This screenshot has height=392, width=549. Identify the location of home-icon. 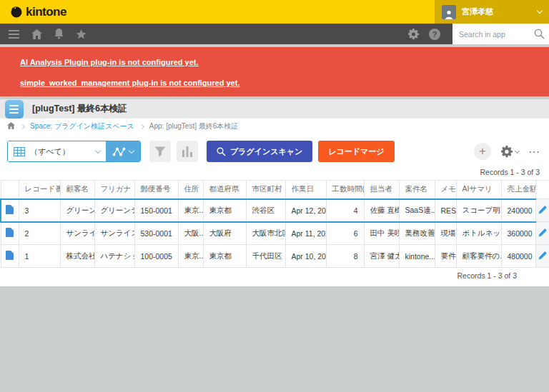
(37, 34).